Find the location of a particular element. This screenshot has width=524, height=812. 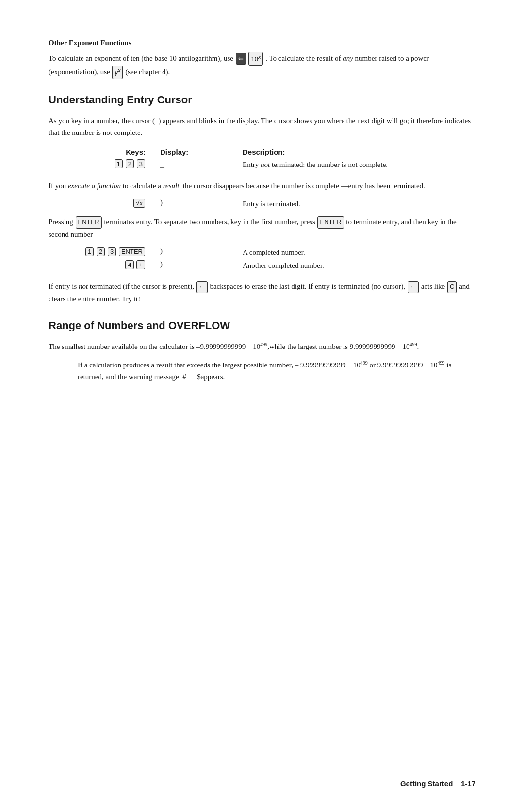

footer-section-label: Getting Started is located at coordinates (426, 783).